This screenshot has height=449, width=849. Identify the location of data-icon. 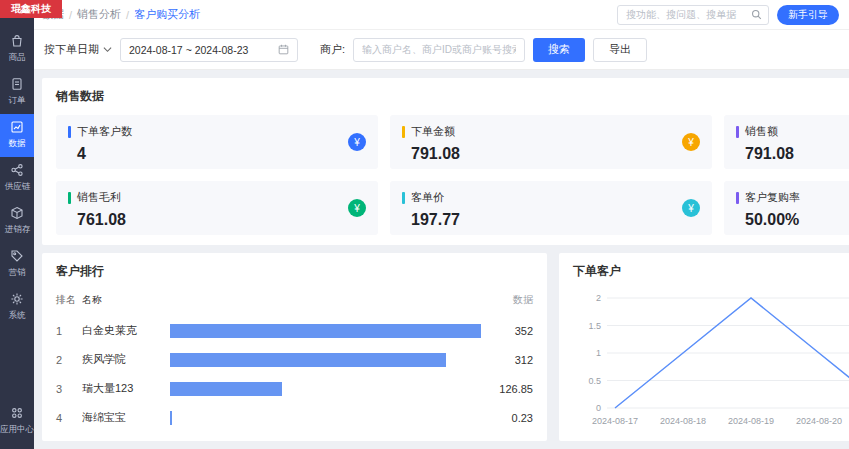
(17, 127).